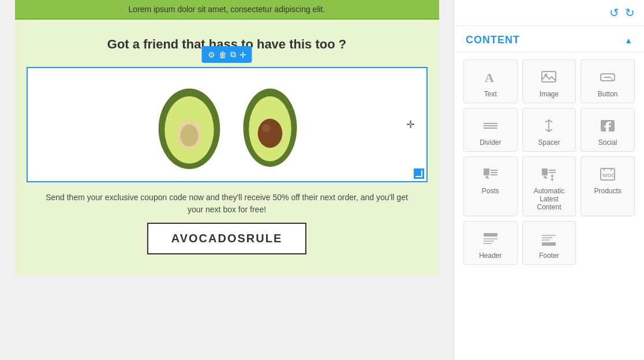 This screenshot has height=360, width=644. What do you see at coordinates (491, 243) in the screenshot?
I see `sidebar-item-header: Header` at bounding box center [491, 243].